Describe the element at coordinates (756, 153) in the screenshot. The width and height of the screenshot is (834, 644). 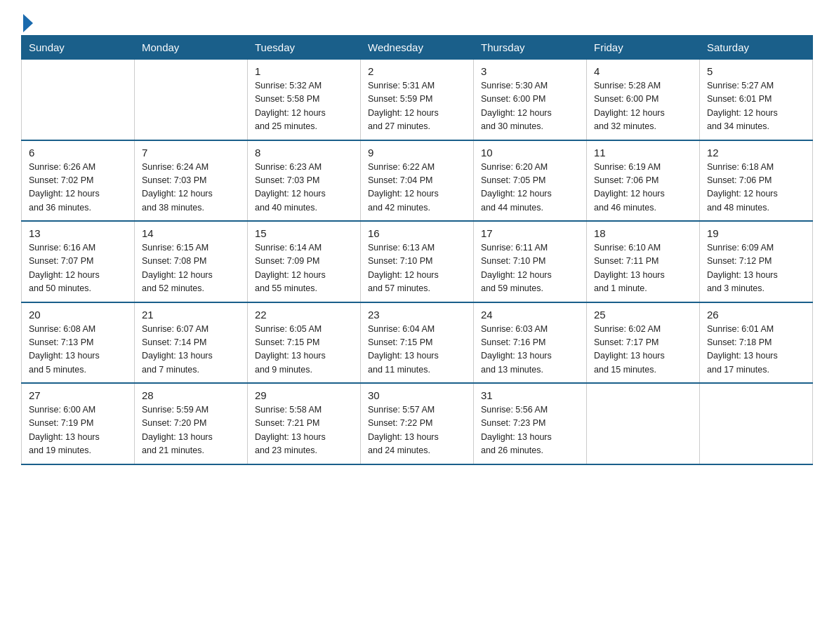
I see `day-number: 12` at that location.